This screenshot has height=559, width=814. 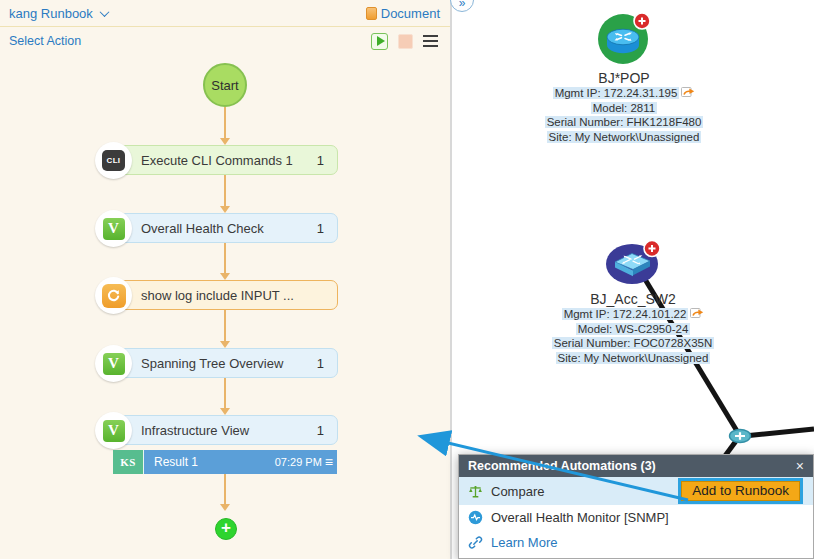 What do you see at coordinates (624, 108) in the screenshot?
I see `device-model: Model: 2811` at bounding box center [624, 108].